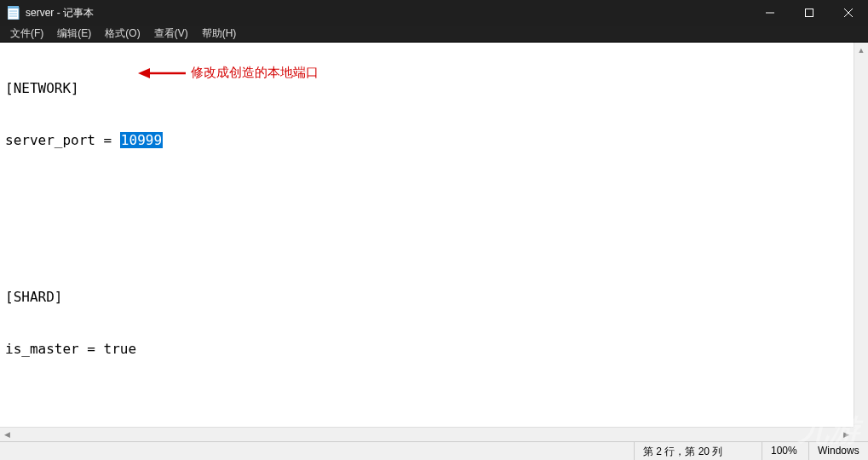 This screenshot has height=460, width=868. I want to click on horizontal-scrollbar: ◀ ▶, so click(427, 434).